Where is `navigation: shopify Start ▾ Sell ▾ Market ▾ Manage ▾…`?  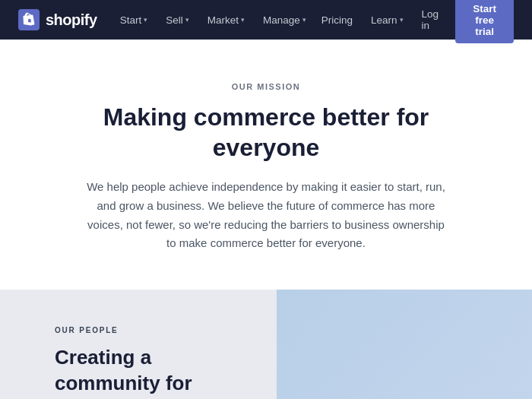
navigation: shopify Start ▾ Sell ▾ Market ▾ Manage ▾… is located at coordinates (266, 20).